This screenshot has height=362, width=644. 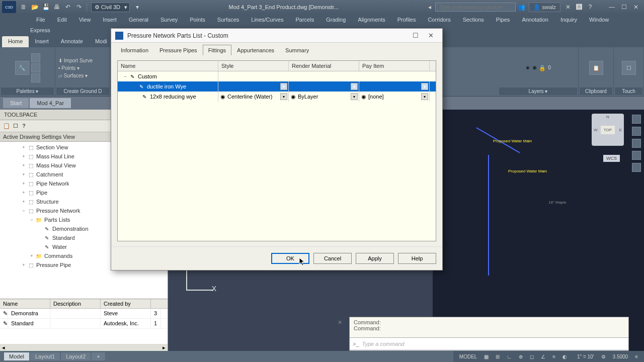 I want to click on grid-header: Description, so click(x=75, y=304).